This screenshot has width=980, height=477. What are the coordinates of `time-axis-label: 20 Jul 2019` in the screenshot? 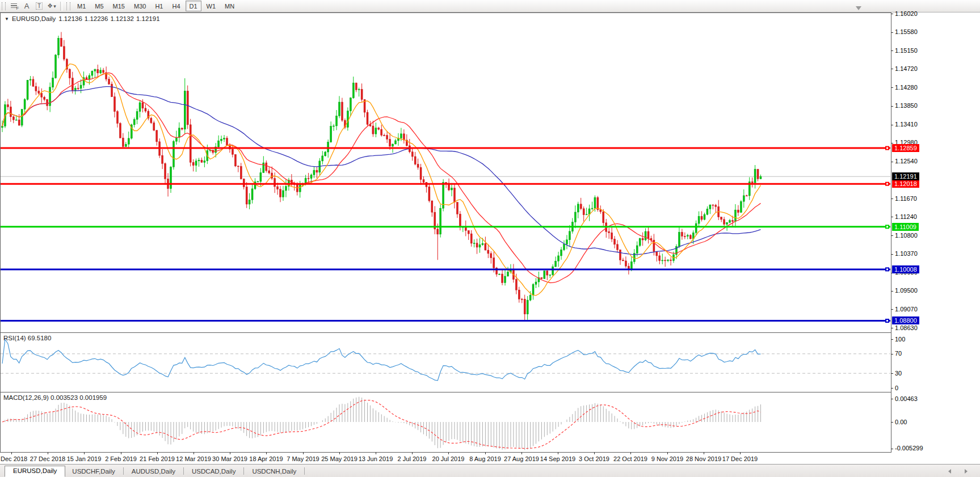 It's located at (448, 459).